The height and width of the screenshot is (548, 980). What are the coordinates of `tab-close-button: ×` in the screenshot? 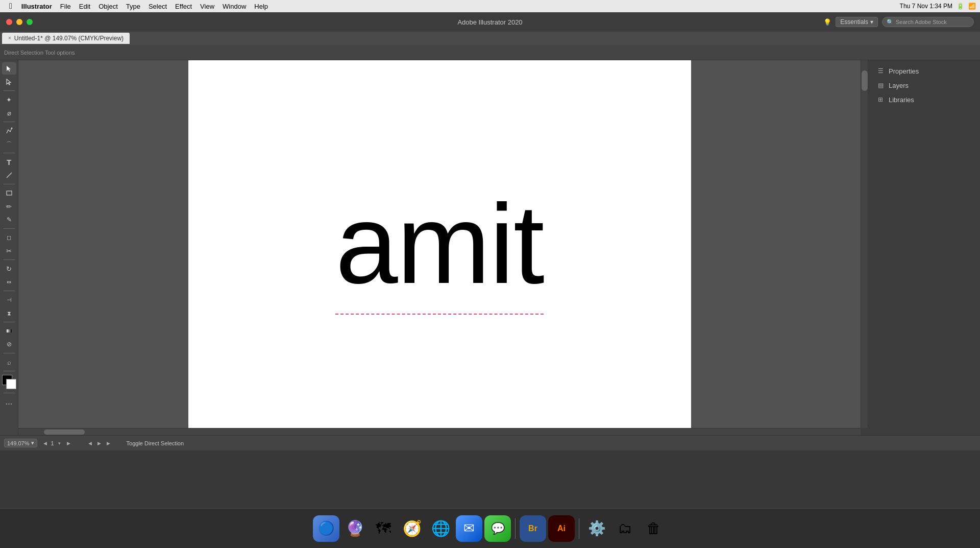 It's located at (10, 38).